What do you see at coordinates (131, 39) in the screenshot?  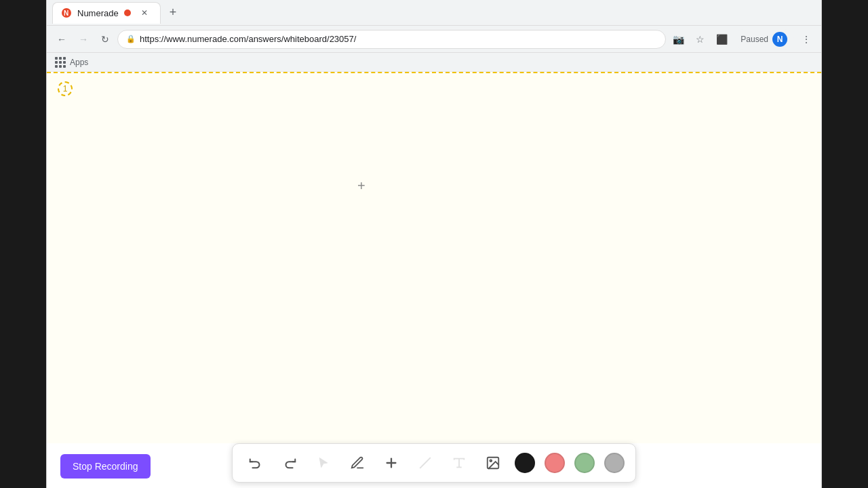 I see `lock-icon: 🔒` at bounding box center [131, 39].